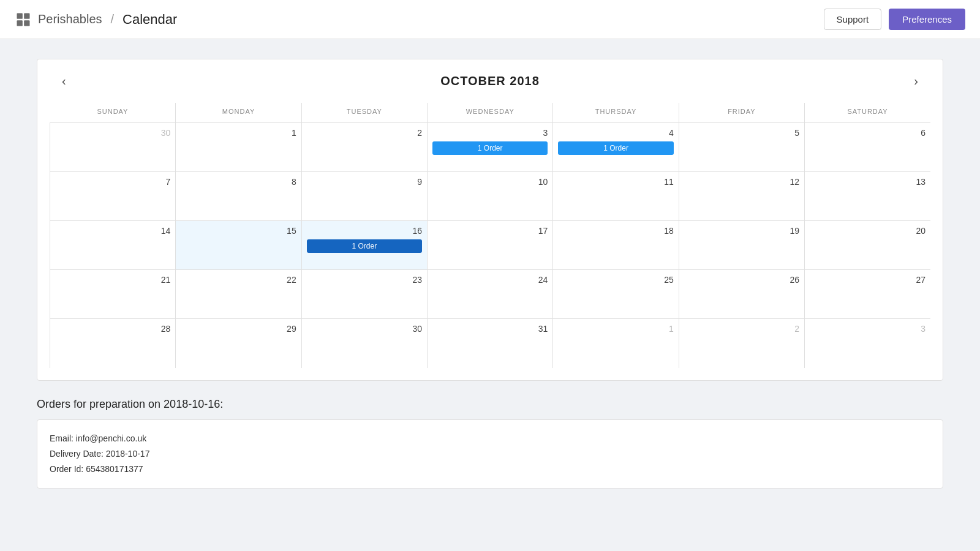 This screenshot has height=551, width=980. Describe the element at coordinates (113, 294) in the screenshot. I see `calendar-day: 21` at that location.